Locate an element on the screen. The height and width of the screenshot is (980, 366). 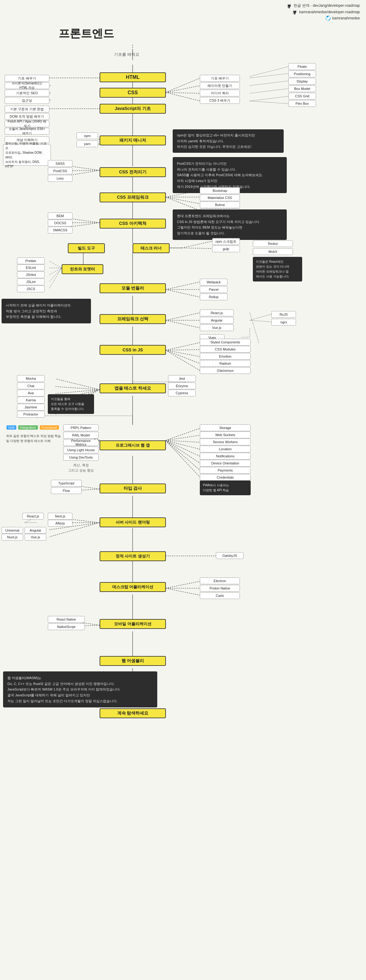
css-node: CSS is located at coordinates (133, 93).